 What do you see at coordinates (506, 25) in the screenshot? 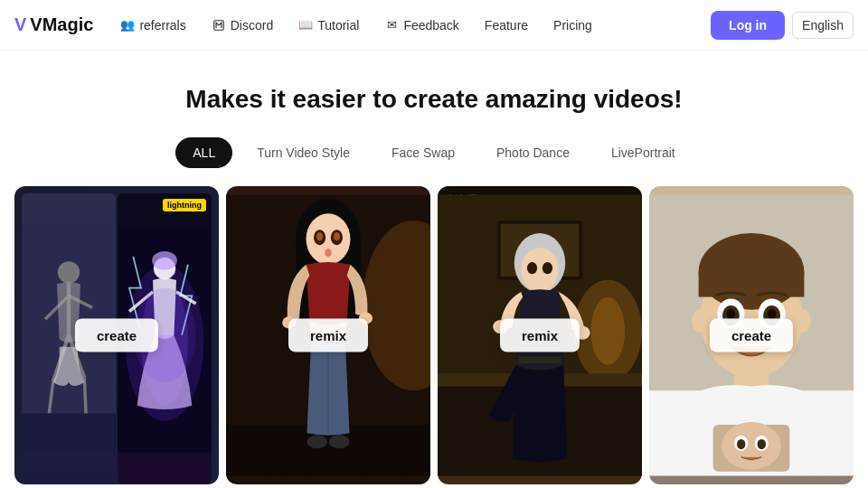
I see `nav-feature: Feature` at bounding box center [506, 25].